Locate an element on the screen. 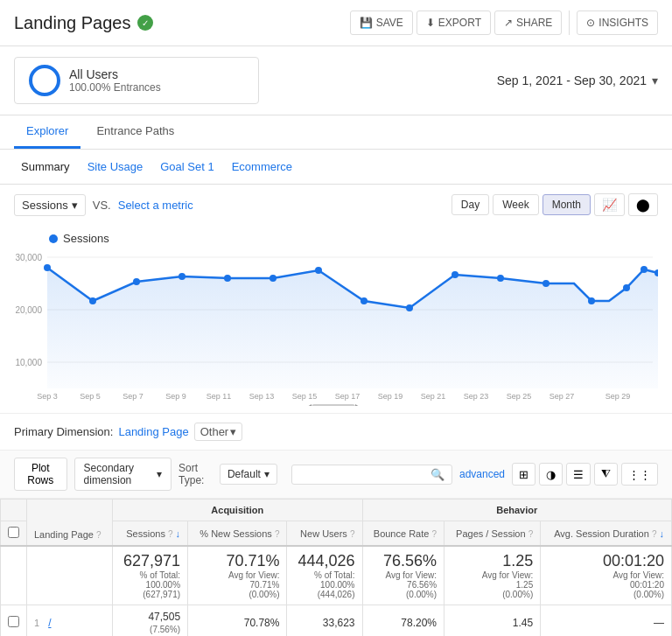 This screenshot has height=636, width=672. row1-bounce: 78.20% is located at coordinates (403, 621).